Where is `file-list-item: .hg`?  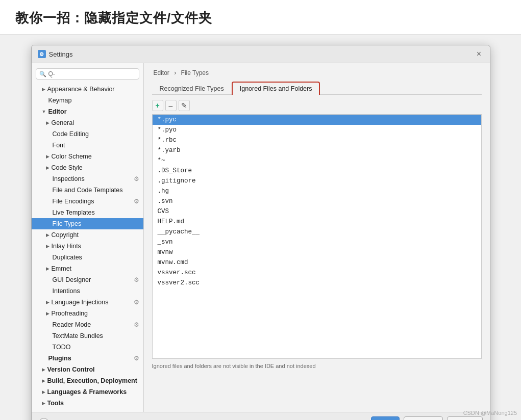
file-list-item: .hg is located at coordinates (317, 191).